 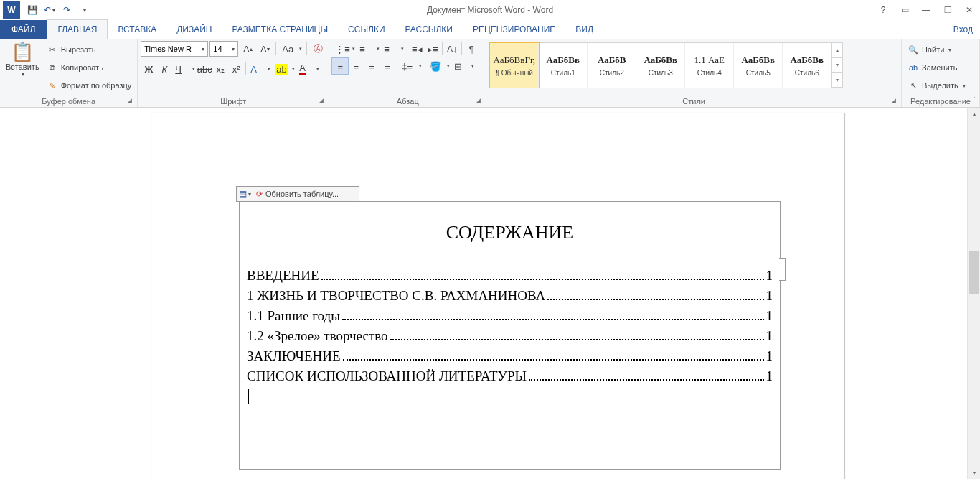 I want to click on tab-home: ГЛАВНАЯ, so click(x=77, y=29).